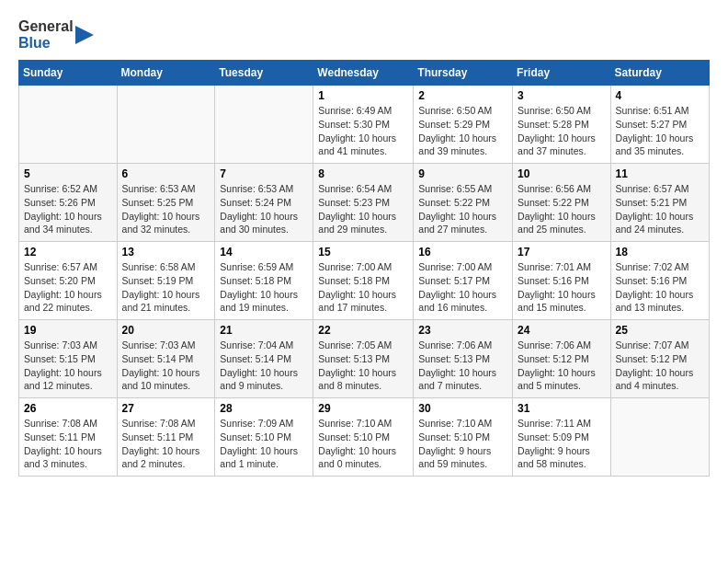  Describe the element at coordinates (363, 252) in the screenshot. I see `day-number: 15` at that location.